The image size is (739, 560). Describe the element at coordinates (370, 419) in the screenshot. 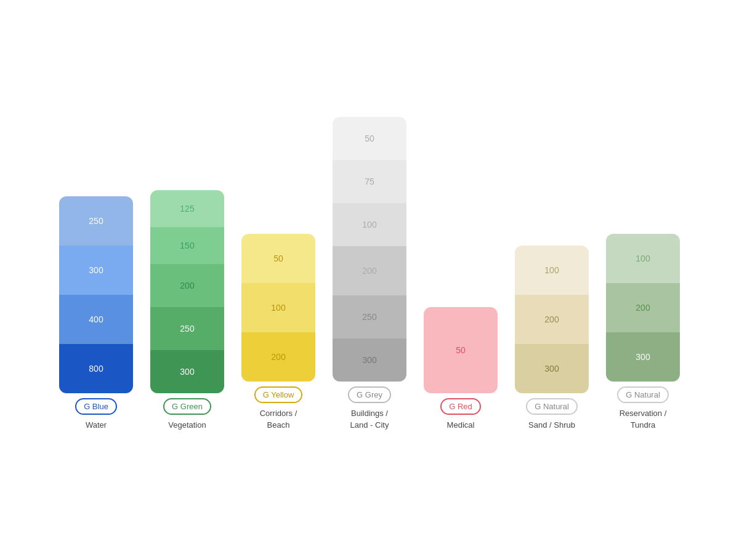

I see `category-label-buildings-land-city: Buildings /Land - City` at that location.